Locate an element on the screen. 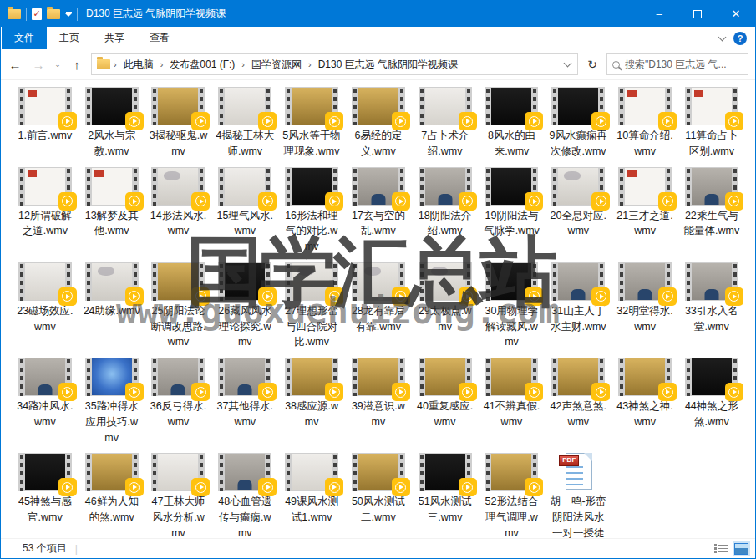  up-button: ↑ is located at coordinates (77, 65).